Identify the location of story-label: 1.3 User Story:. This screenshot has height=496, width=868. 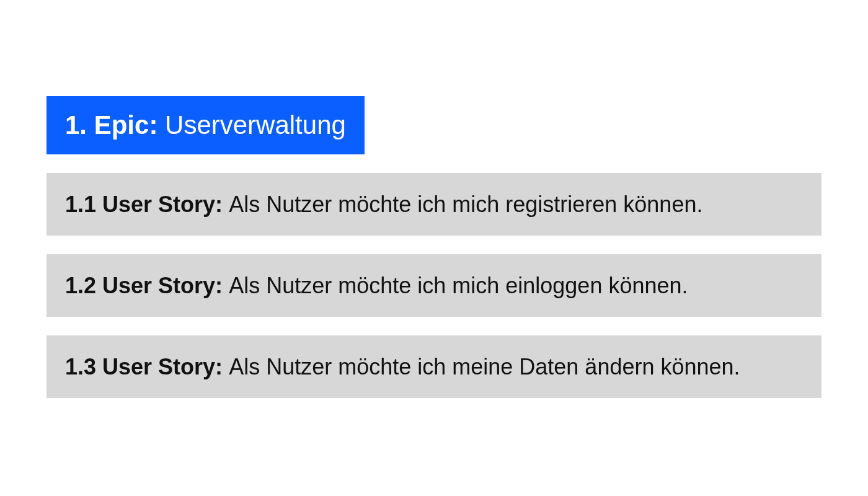
(147, 367).